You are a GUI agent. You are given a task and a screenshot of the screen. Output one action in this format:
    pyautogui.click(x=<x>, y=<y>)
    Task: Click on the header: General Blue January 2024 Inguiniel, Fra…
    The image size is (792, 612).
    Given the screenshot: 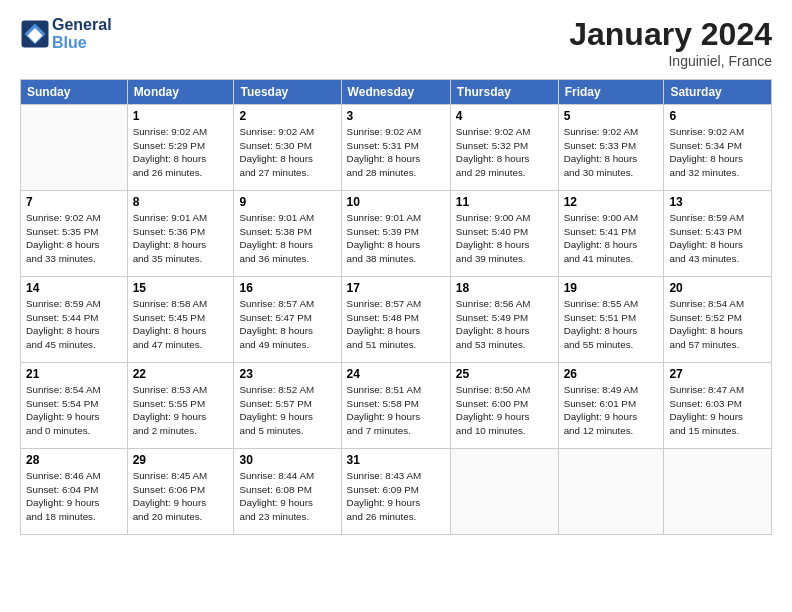 What is the action you would take?
    pyautogui.click(x=396, y=42)
    